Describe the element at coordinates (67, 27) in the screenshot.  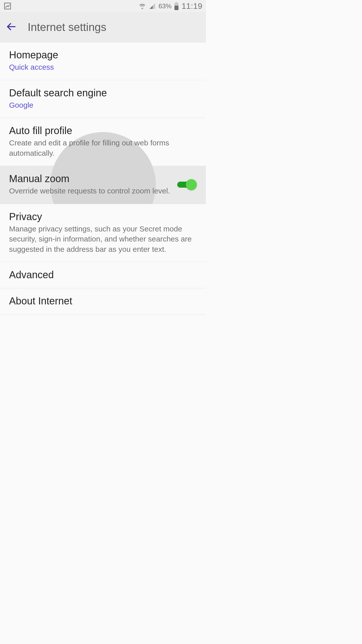
I see `page-title: Internet settings` at that location.